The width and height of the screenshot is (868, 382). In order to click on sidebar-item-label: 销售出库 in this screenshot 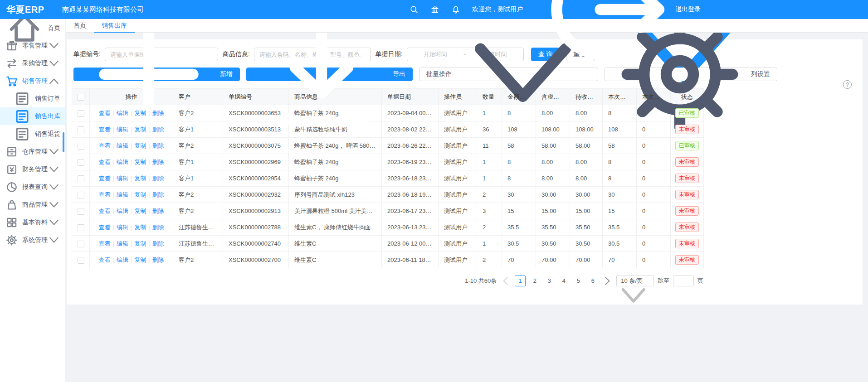, I will do `click(48, 116)`.